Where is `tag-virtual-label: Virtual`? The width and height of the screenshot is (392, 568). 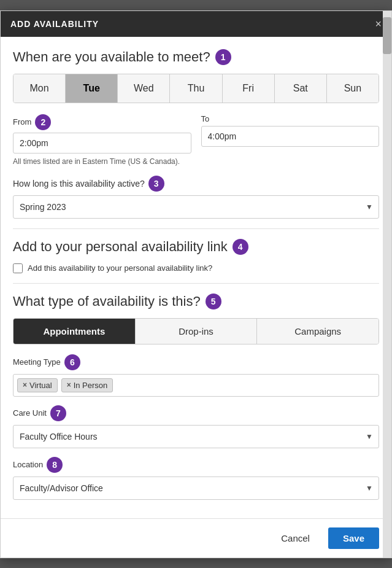
tag-virtual-label: Virtual is located at coordinates (40, 386).